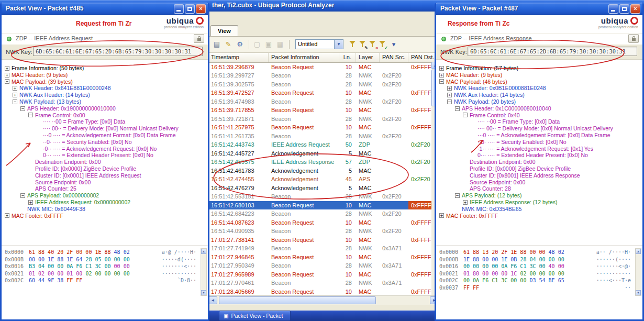 The width and height of the screenshot is (644, 321). I want to click on tree-node: Source Endpoint: 0x00, so click(105, 182).